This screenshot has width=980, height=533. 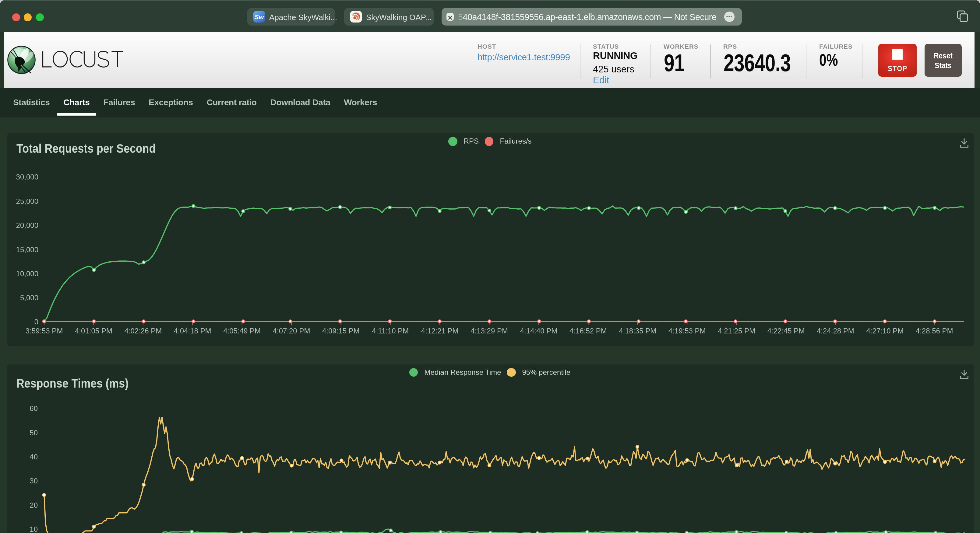 I want to click on svg-text: 4:02:26 PM, so click(x=143, y=331).